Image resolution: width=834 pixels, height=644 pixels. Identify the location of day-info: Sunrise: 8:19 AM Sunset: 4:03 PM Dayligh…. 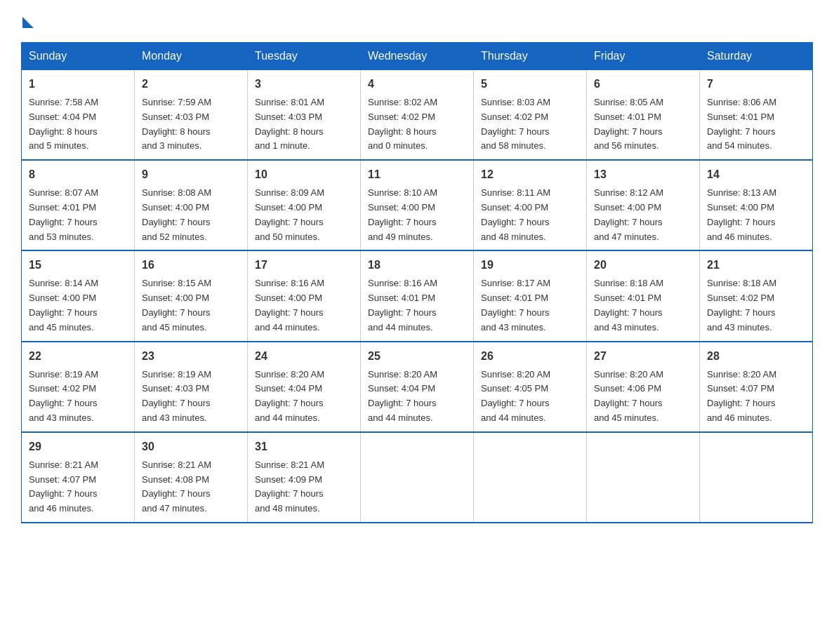
(191, 397).